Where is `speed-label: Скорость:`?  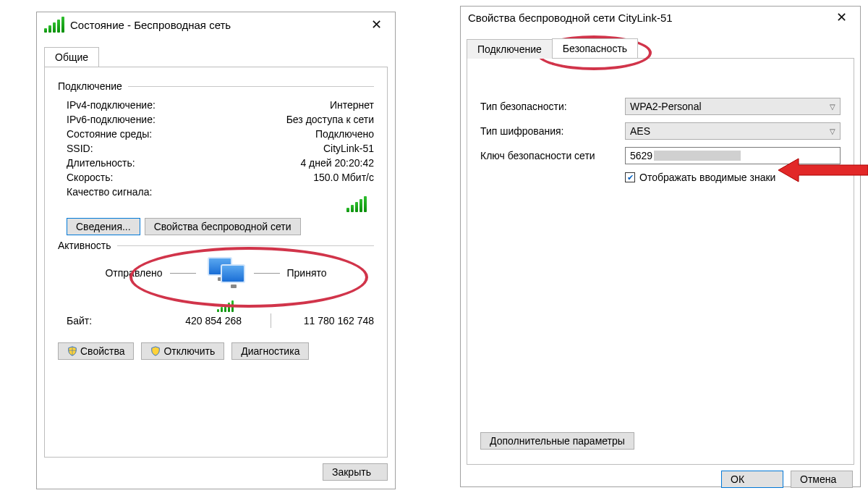 speed-label: Скорость: is located at coordinates (90, 177).